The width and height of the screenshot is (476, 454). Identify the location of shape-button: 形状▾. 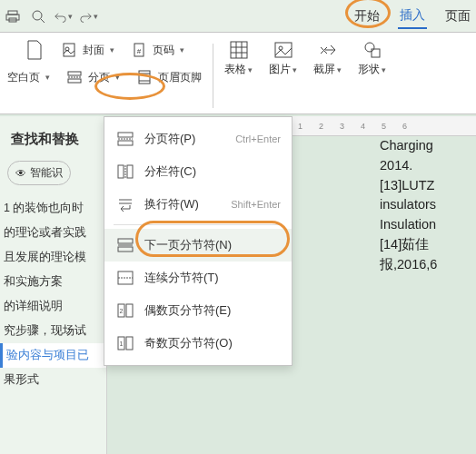
(372, 58).